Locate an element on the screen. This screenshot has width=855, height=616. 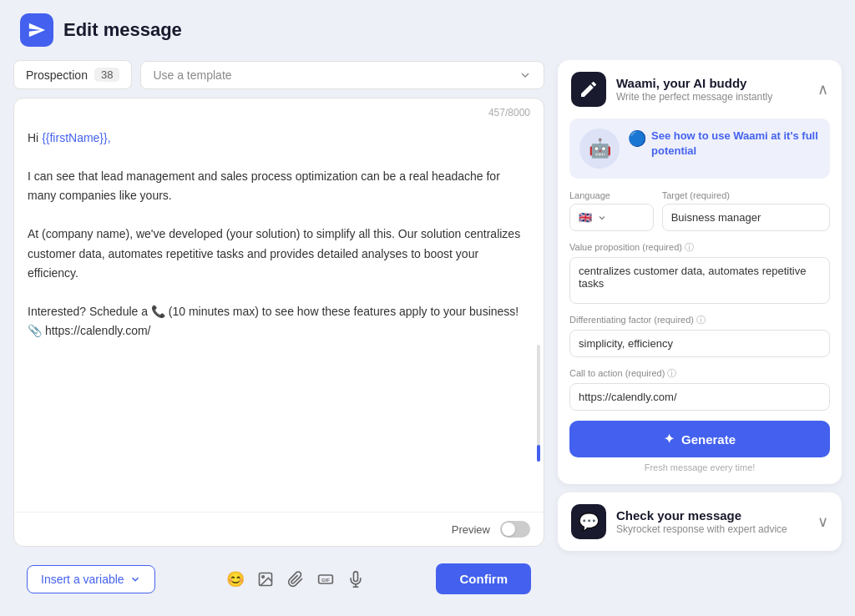
check-message-card: 💬 Check your message Skyrocket response … is located at coordinates (700, 522).